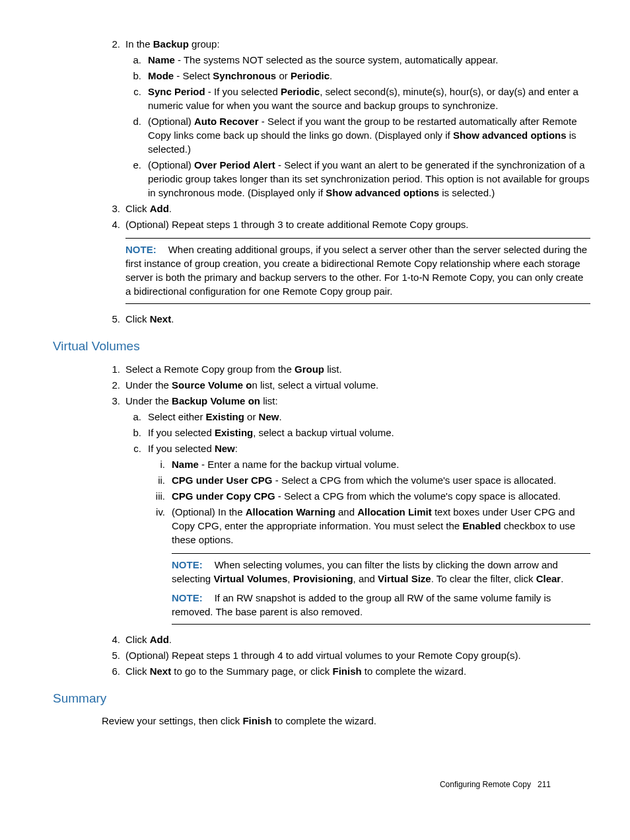 The image size is (630, 840). What do you see at coordinates (157, 496) in the screenshot?
I see `step-marker: iii.` at bounding box center [157, 496].